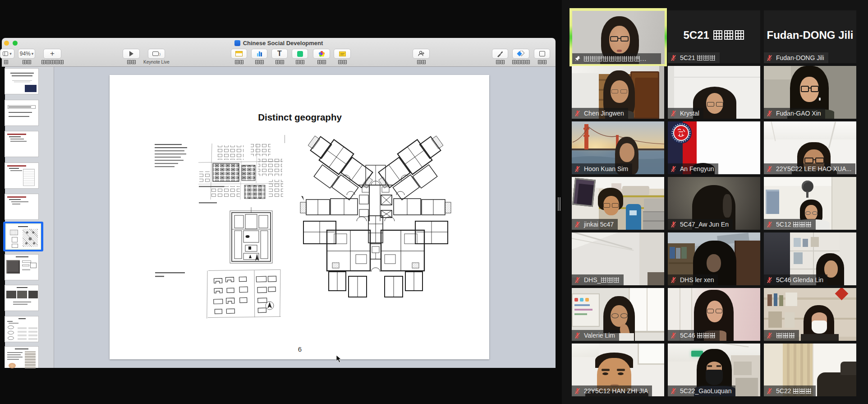 This screenshot has height=404, width=868. Describe the element at coordinates (300, 117) in the screenshot. I see `svg-text: Distinct geography` at that location.